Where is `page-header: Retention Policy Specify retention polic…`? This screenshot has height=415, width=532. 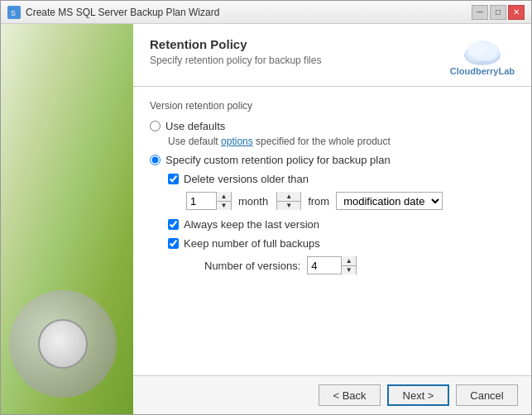
page-header: Retention Policy Specify retention polic… is located at coordinates (333, 55).